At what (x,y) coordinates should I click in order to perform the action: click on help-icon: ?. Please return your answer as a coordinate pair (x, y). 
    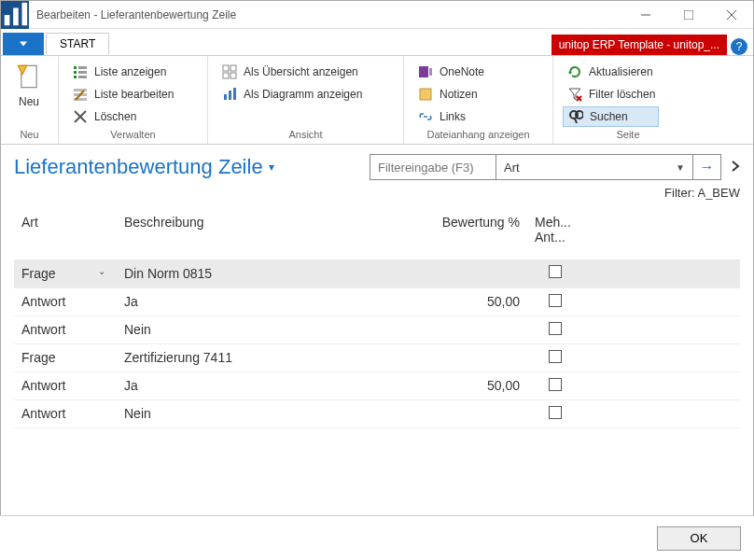
    Looking at the image, I should click on (739, 47).